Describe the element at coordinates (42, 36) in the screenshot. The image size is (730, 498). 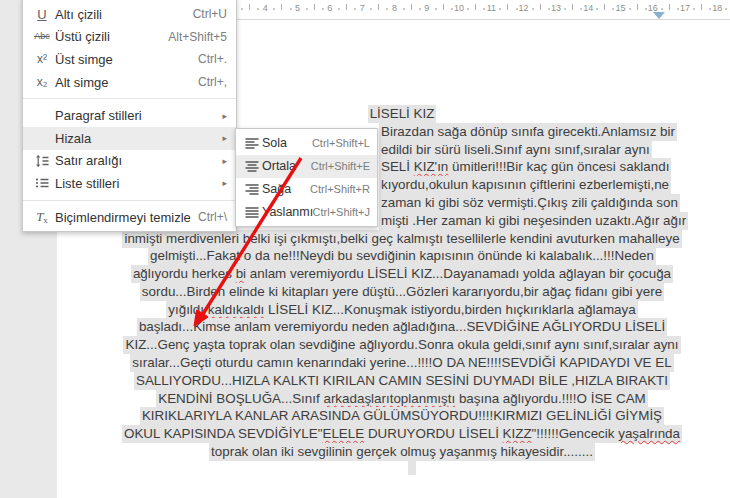
I see `strikethrough-icon: Abc` at that location.